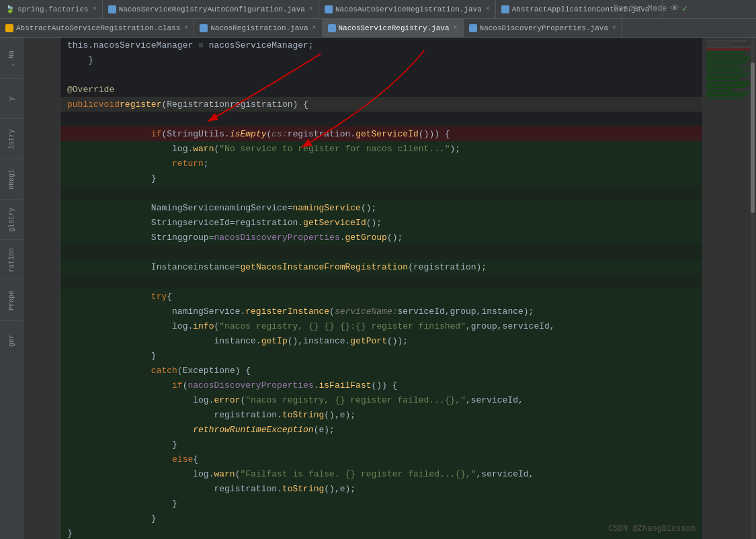  I want to click on line-code-57: }, so click(77, 60).